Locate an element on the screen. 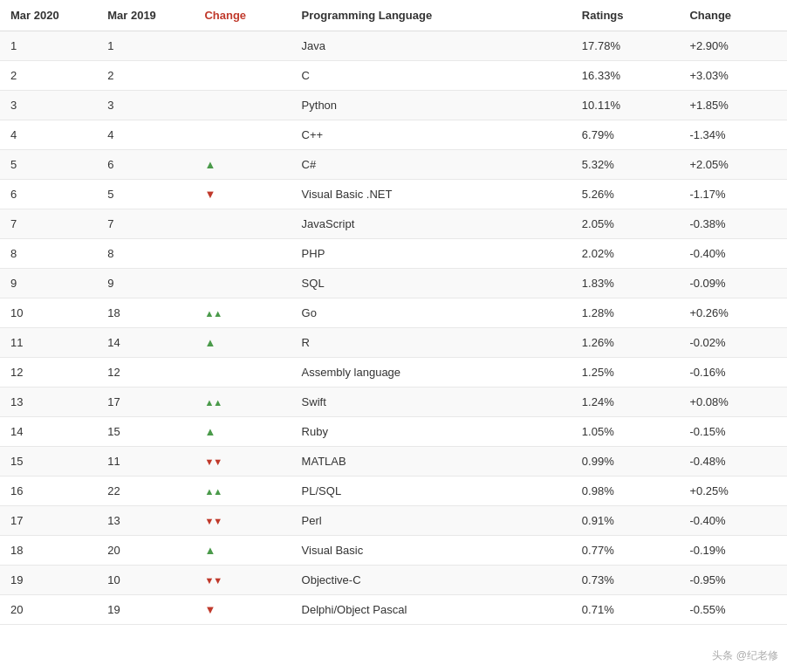  rank-2019: 7 is located at coordinates (145, 224).